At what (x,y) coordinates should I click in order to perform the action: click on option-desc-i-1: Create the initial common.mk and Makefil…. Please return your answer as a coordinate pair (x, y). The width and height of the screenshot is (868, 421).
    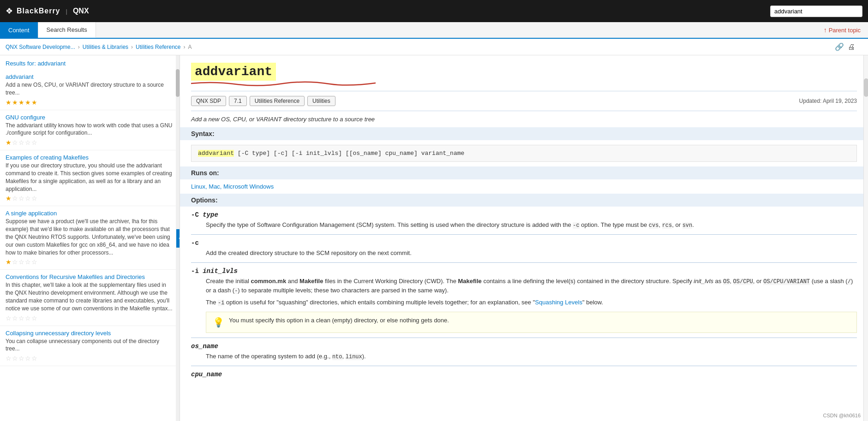
    Looking at the image, I should click on (532, 286).